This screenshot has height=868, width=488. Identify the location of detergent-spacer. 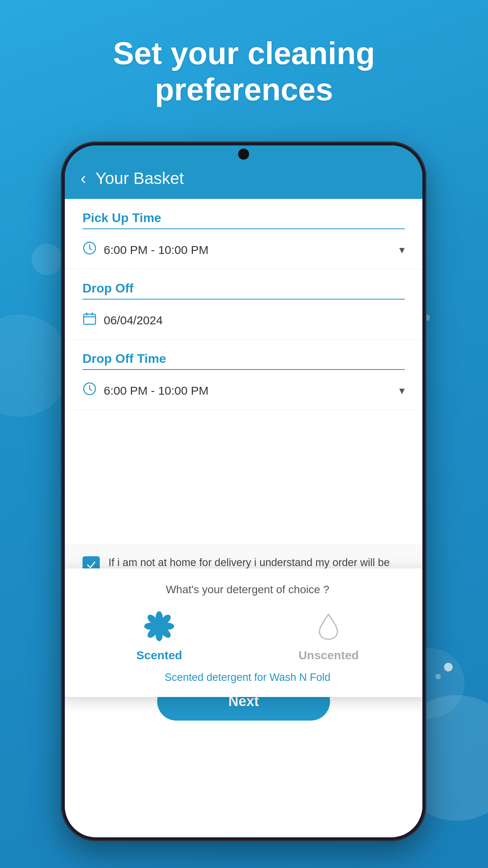
(244, 477).